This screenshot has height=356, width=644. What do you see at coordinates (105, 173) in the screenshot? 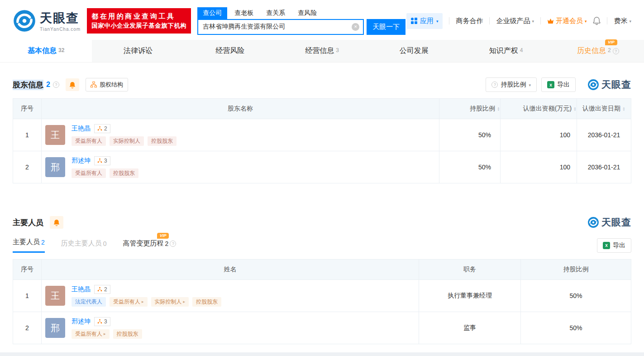
I see `tags: 受益所有人 控股股东` at bounding box center [105, 173].